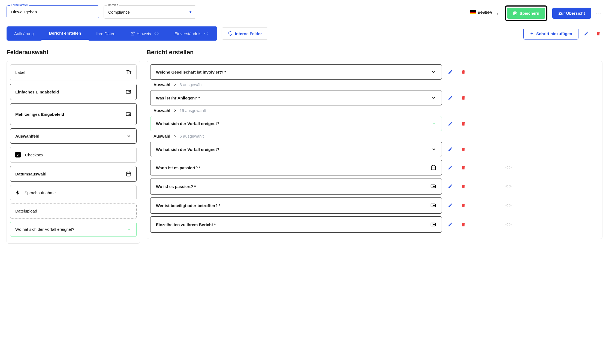  Describe the element at coordinates (598, 34) in the screenshot. I see `delete-step-icon` at that location.